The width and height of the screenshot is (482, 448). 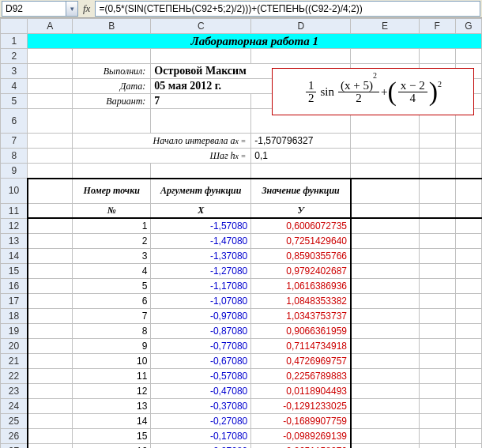 I want to click on cell-n: 4, so click(x=112, y=270).